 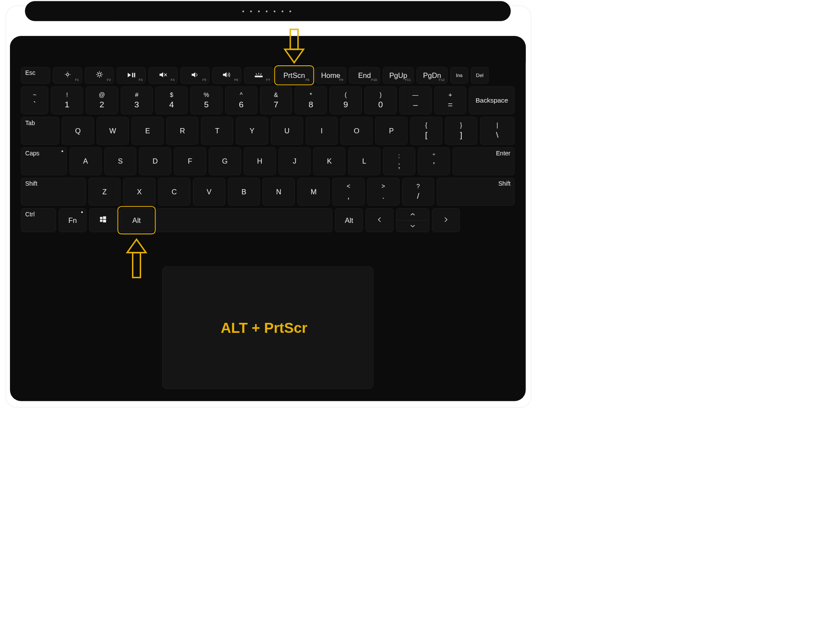 I want to click on key-2: @2, so click(x=102, y=100).